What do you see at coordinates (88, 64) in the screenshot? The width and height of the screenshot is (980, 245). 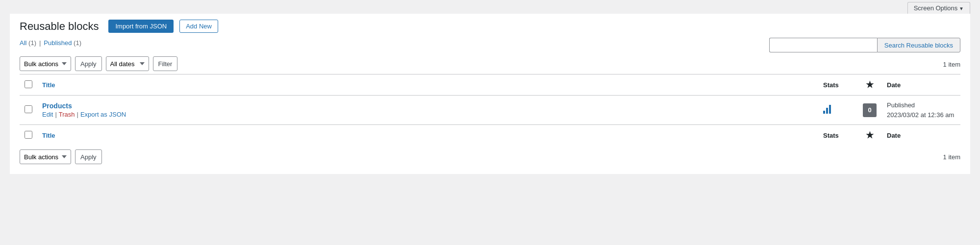 I see `apply-button-top: Apply` at bounding box center [88, 64].